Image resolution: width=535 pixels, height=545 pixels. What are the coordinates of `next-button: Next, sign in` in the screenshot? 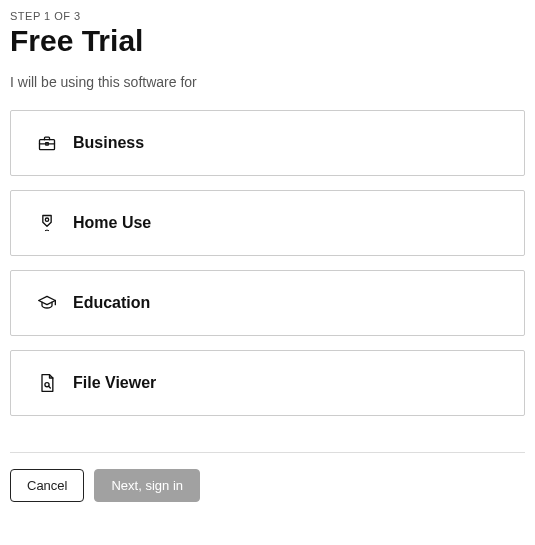 It's located at (147, 486).